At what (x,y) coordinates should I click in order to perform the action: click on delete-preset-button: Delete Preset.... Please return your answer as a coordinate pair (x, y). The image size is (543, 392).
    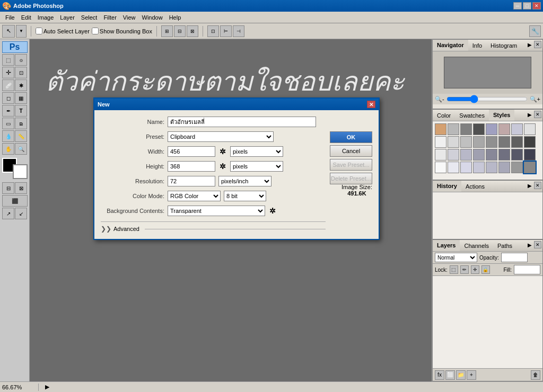
    Looking at the image, I should click on (351, 179).